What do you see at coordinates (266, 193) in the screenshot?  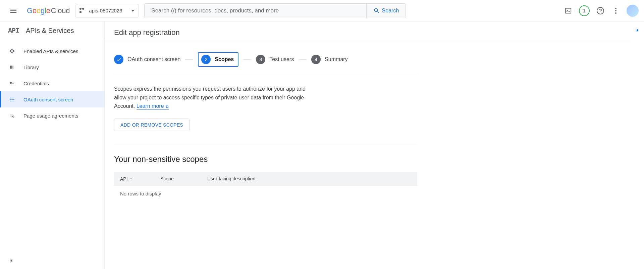 I see `table-empty-row: No rows to display` at bounding box center [266, 193].